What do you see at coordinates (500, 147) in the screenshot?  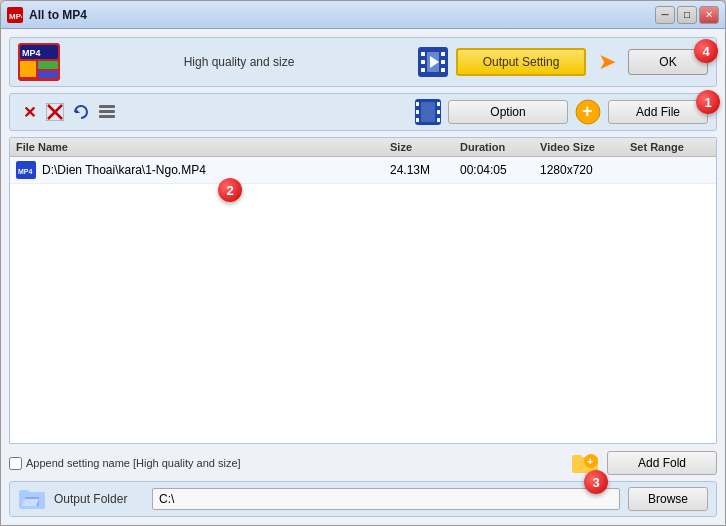 I see `col-duration: Duration` at bounding box center [500, 147].